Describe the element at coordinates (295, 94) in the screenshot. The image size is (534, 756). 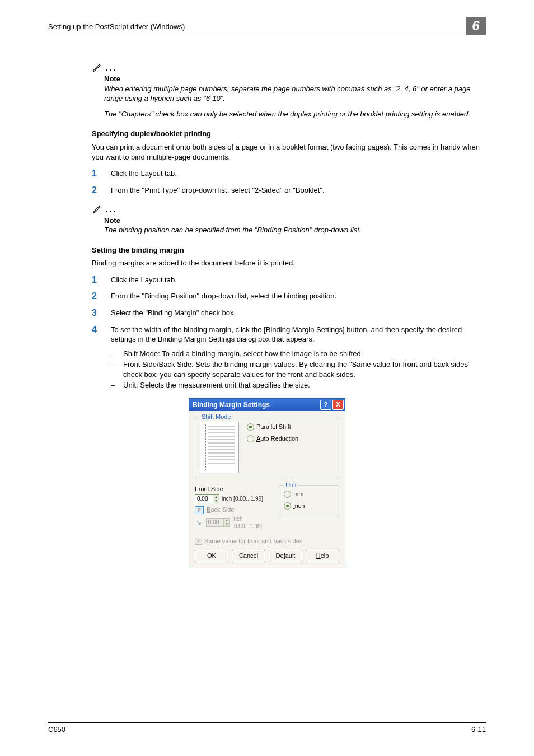
I see `note-text: When entering multiple page numbers, sep…` at that location.